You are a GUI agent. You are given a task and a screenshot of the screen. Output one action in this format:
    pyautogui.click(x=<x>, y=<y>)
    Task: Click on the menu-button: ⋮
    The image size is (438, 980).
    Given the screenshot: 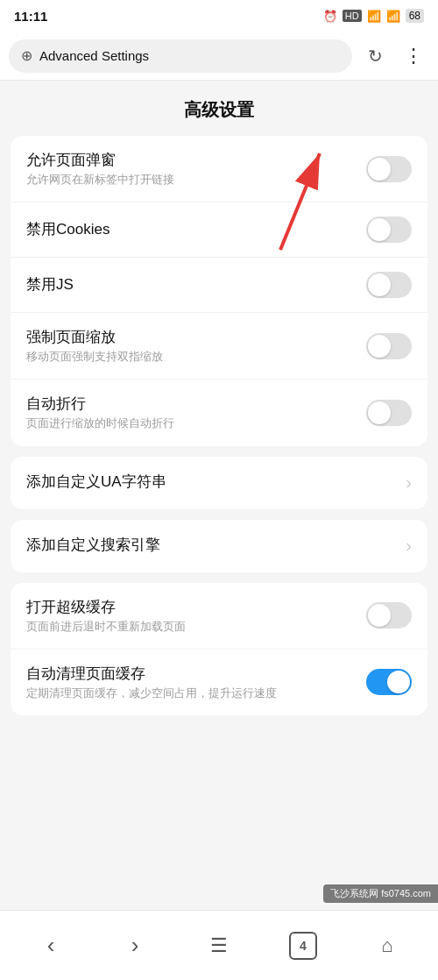 What is the action you would take?
    pyautogui.click(x=413, y=56)
    